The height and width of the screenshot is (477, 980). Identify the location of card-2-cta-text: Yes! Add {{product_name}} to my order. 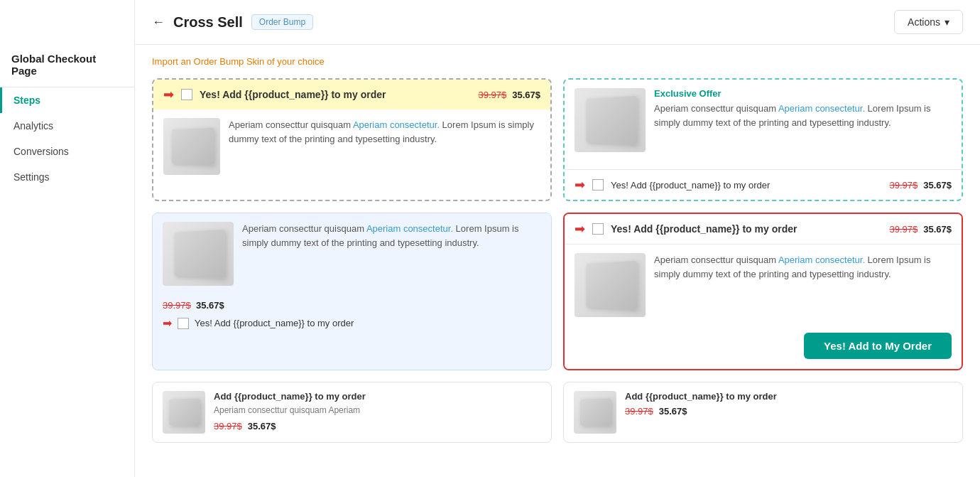
(690, 185).